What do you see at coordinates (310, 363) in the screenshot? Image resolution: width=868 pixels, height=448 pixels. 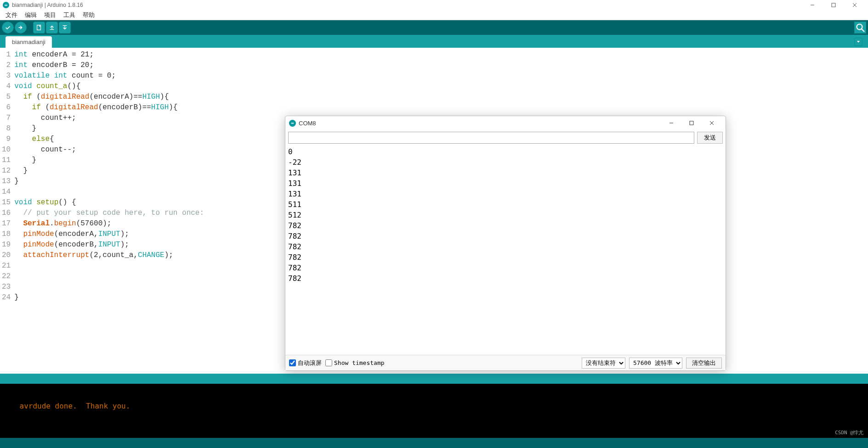 I see `autoscroll-label: 自动滚屏` at bounding box center [310, 363].